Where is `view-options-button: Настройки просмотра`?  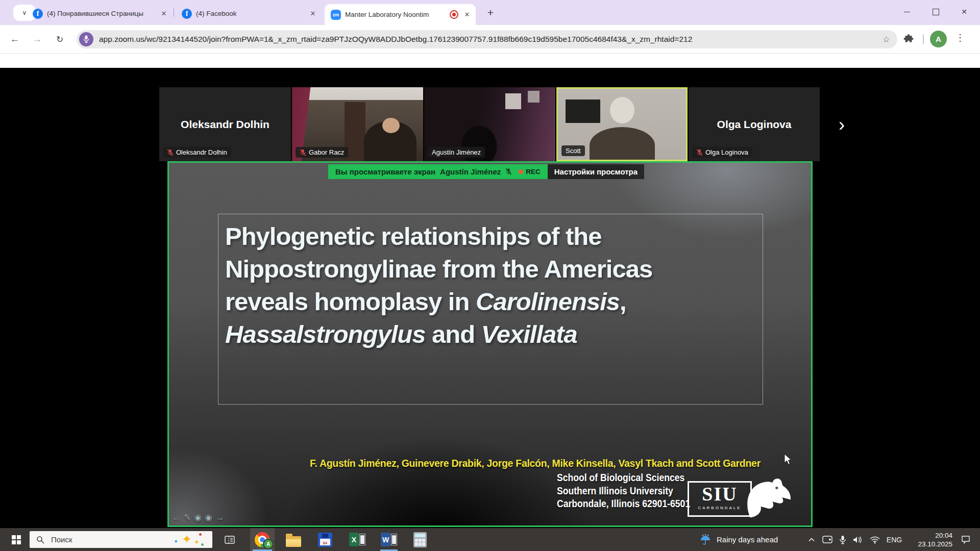 view-options-button: Настройки просмотра is located at coordinates (596, 171).